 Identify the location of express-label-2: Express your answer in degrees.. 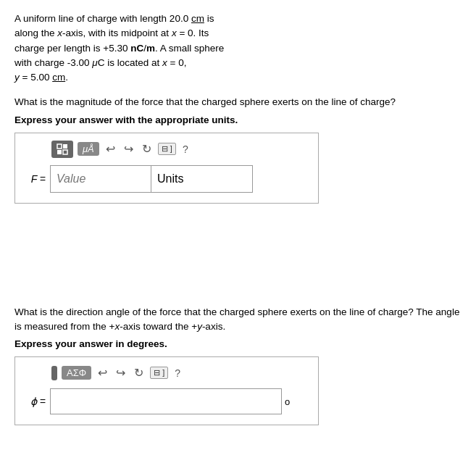
(238, 343).